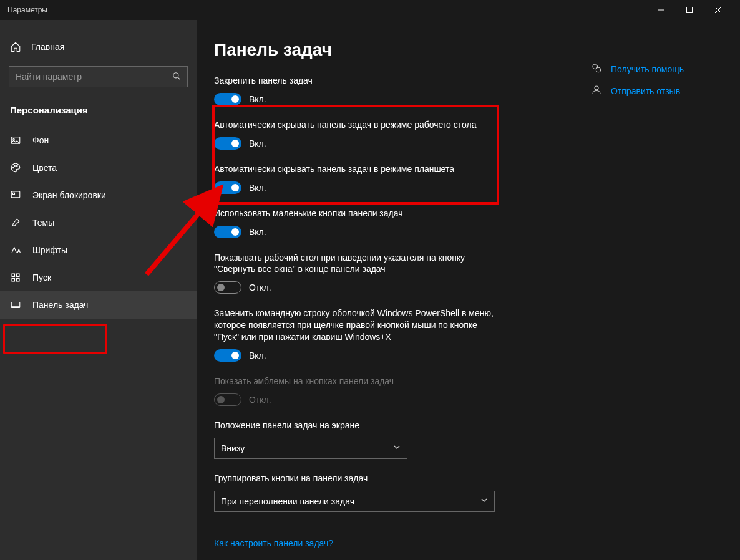 Image resolution: width=740 pixels, height=560 pixels. I want to click on sidebar-item-taskbar: Панель задач, so click(99, 305).